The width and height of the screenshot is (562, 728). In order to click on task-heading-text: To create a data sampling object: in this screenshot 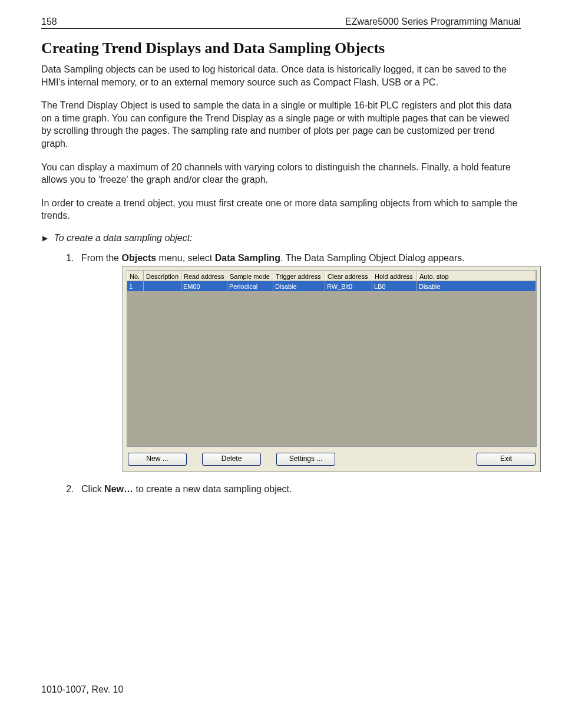, I will do `click(123, 238)`.